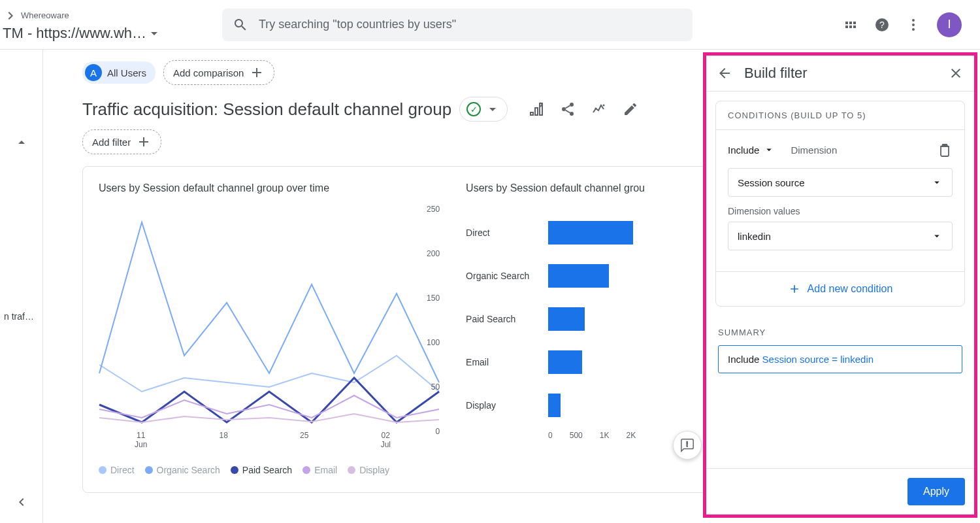 This screenshot has width=980, height=523. Describe the element at coordinates (474, 109) in the screenshot. I see `check-icon: ✓` at that location.